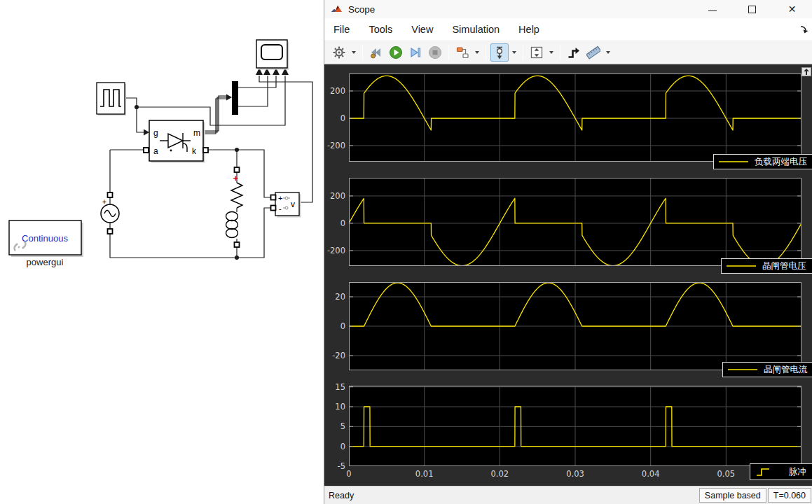  I want to click on x-tick-label: 0.05, so click(726, 474).